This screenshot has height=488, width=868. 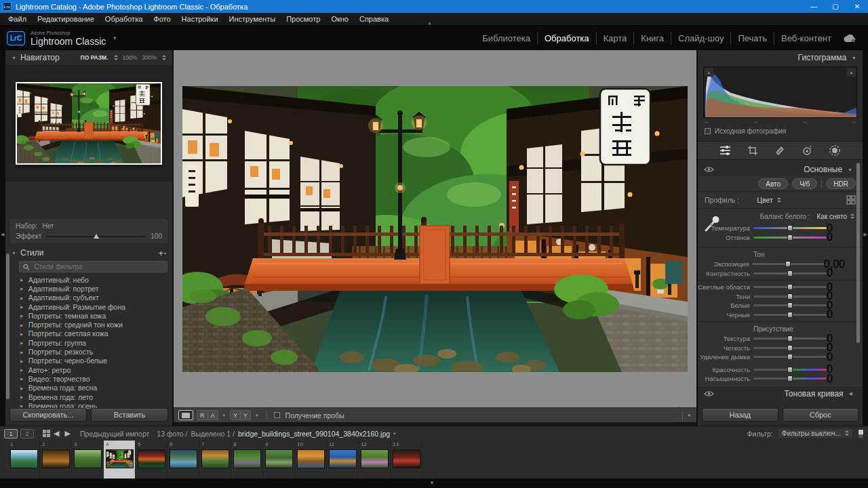 I want to click on shadows-slider, so click(x=790, y=297).